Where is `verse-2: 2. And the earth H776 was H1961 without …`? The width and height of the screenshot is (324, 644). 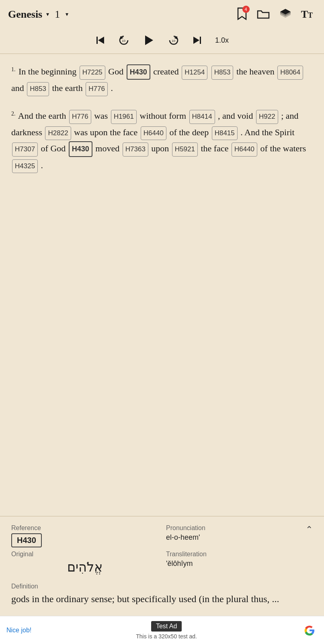 verse-2: 2. And the earth H776 was H1961 without … is located at coordinates (162, 141).